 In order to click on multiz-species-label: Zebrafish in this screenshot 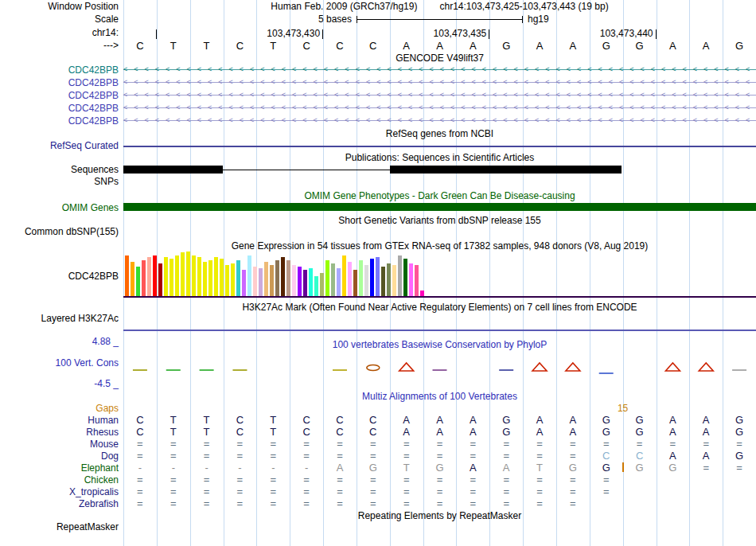, I will do `click(60, 504)`.